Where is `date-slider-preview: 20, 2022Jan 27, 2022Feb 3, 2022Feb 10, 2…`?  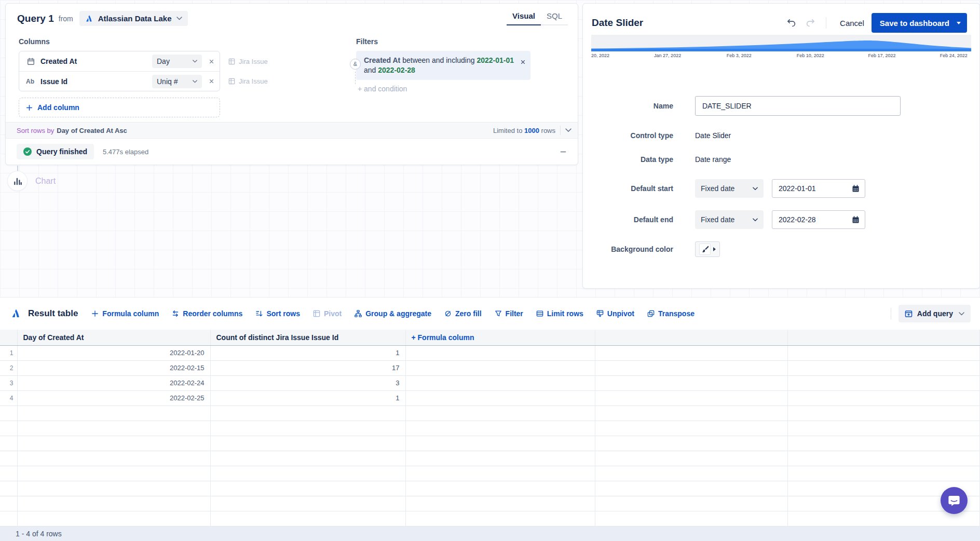
date-slider-preview: 20, 2022Jan 27, 2022Feb 3, 2022Feb 10, 2… is located at coordinates (781, 47).